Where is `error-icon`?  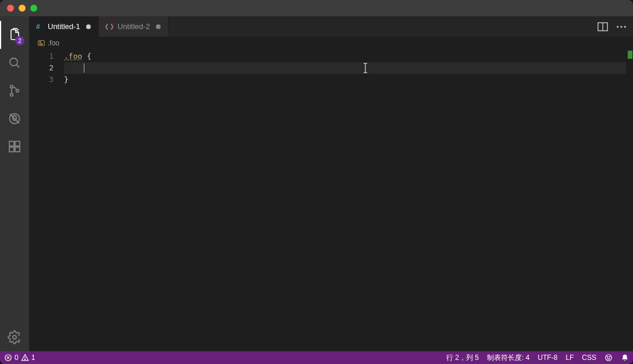 error-icon is located at coordinates (8, 358).